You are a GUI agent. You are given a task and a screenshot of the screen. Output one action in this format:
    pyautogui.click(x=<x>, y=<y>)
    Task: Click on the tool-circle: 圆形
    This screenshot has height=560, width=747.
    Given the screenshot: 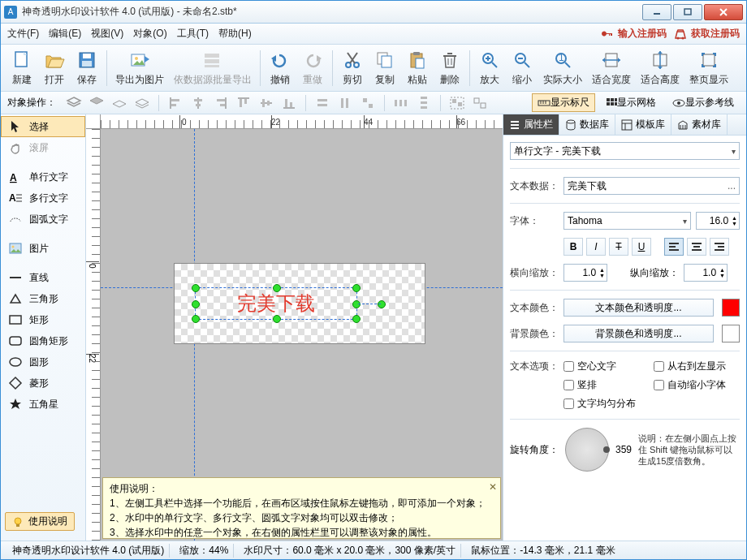 What is the action you would take?
    pyautogui.click(x=43, y=362)
    